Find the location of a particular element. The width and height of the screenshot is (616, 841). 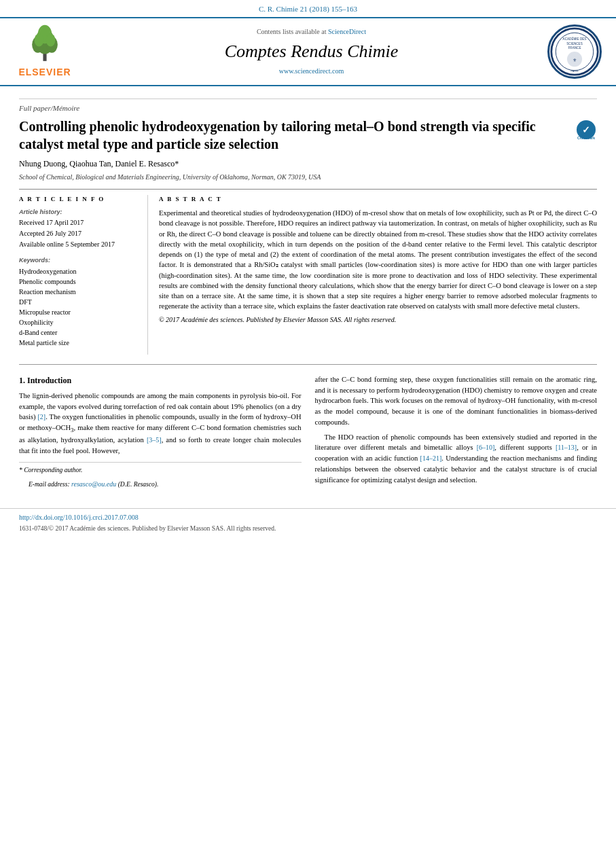

ref-11-13: [11–13] is located at coordinates (566, 447).